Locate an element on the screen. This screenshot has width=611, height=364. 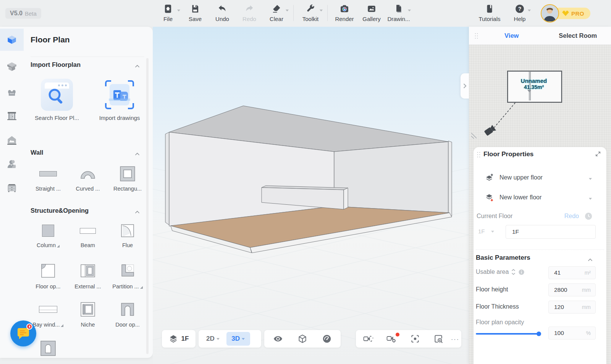
file-caret-icon is located at coordinates (179, 11).